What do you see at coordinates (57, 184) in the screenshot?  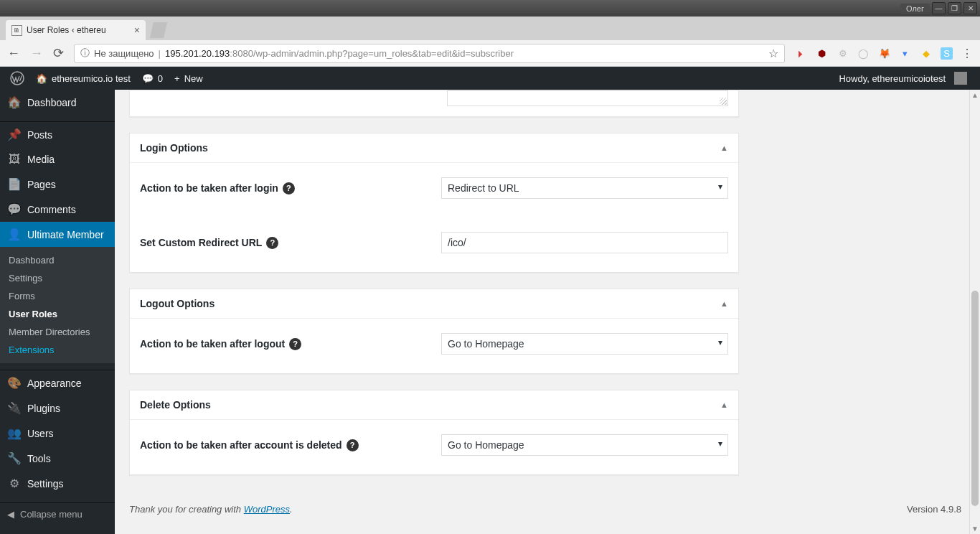 I see `sidebar-item-pages: 📄Pages` at bounding box center [57, 184].